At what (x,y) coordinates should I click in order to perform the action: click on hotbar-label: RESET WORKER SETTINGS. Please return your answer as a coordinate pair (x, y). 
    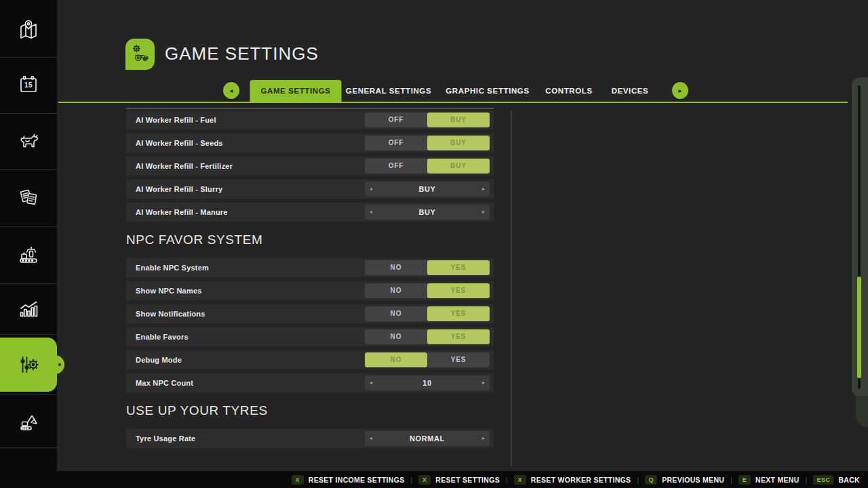
    Looking at the image, I should click on (580, 480).